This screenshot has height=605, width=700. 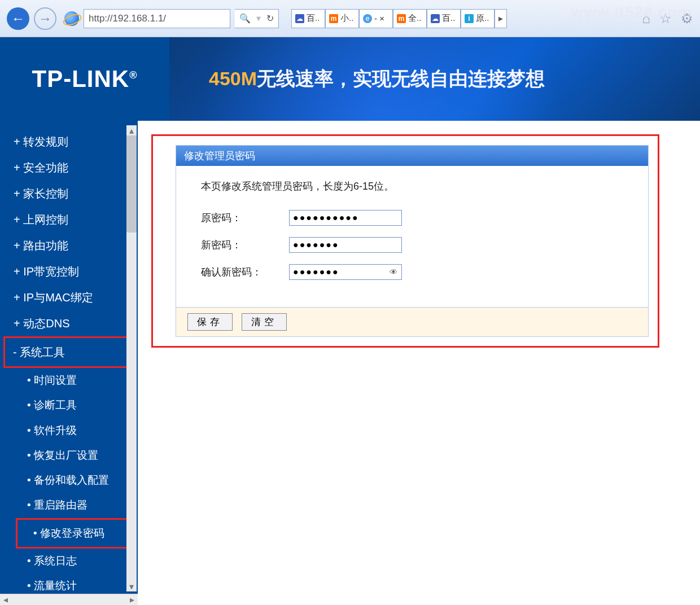 I want to click on sidebar-sub-upgrade: 软件升级, so click(x=69, y=431).